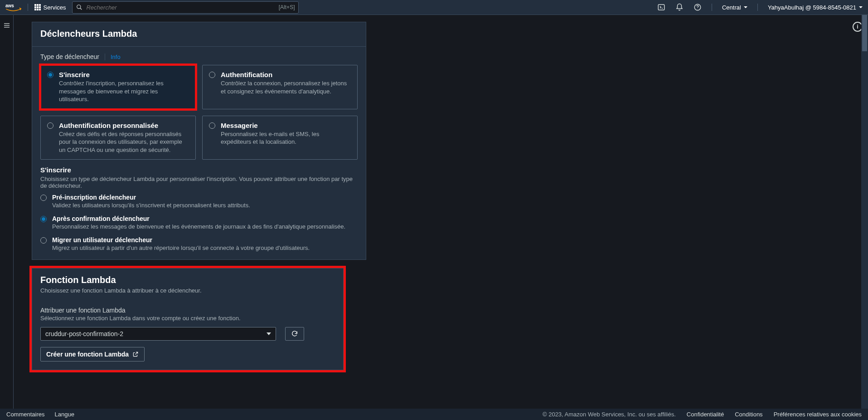 This screenshot has width=868, height=420. What do you see at coordinates (661, 7) in the screenshot?
I see `cloudshell-icon` at bounding box center [661, 7].